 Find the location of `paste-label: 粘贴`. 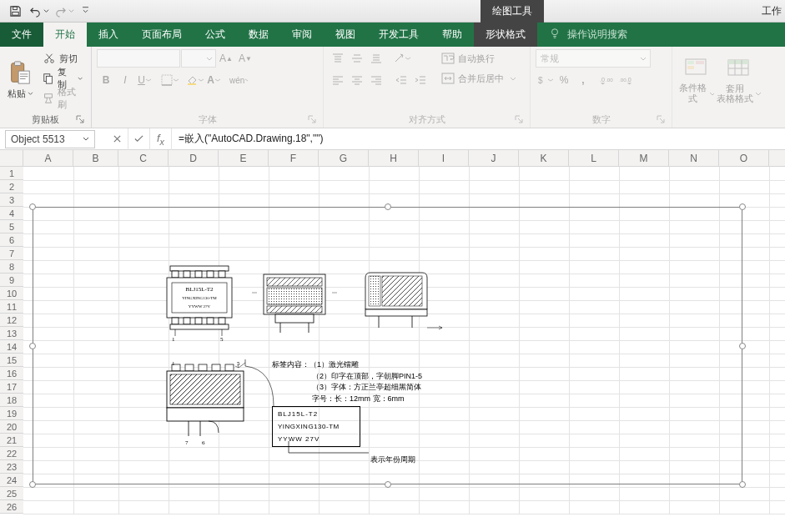

paste-label: 粘贴 is located at coordinates (20, 93).